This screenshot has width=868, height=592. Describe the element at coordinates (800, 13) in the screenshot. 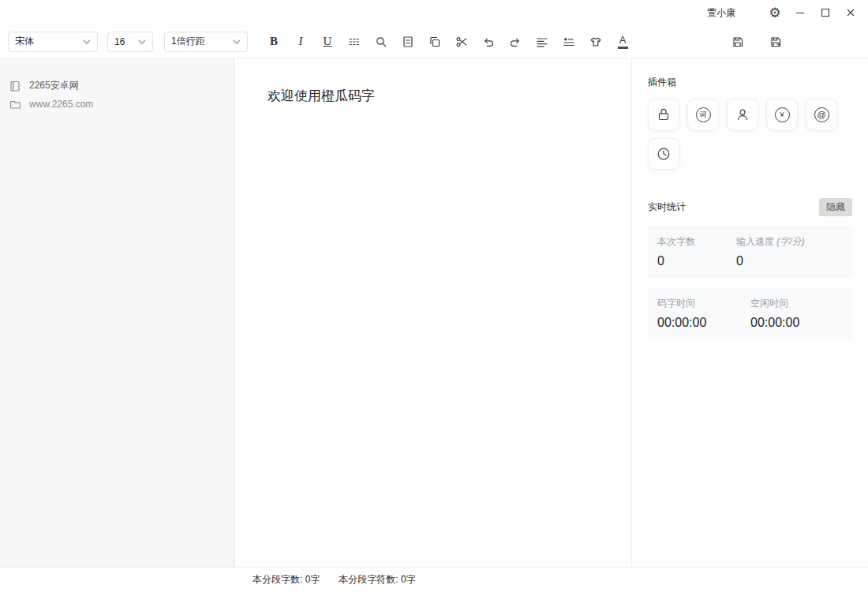

I see `minimize-button` at that location.